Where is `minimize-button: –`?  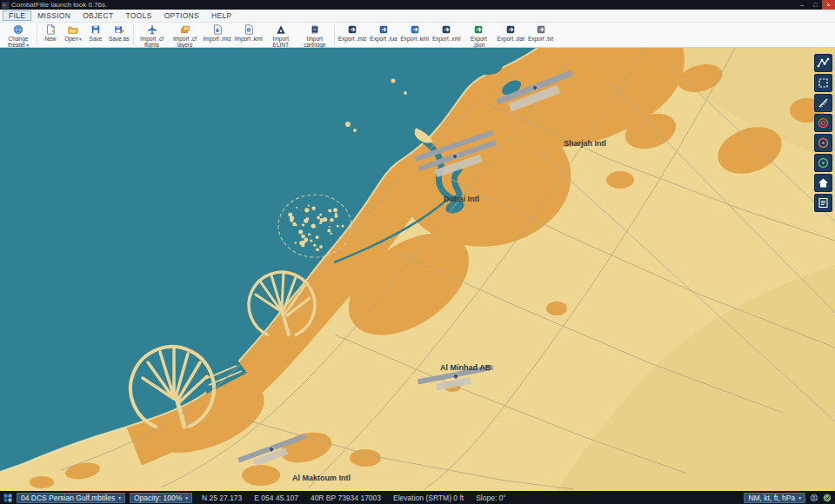 minimize-button: – is located at coordinates (802, 5).